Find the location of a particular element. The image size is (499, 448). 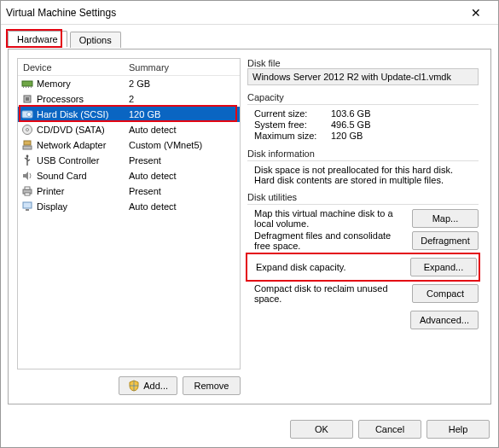

advanced-button: Advanced... is located at coordinates (444, 320).